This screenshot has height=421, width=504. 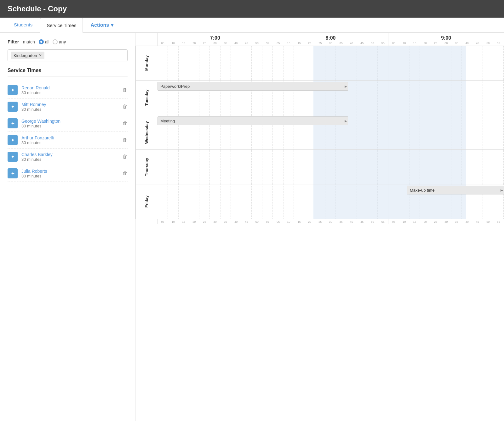 I want to click on service-name: Regan Ronald, so click(x=70, y=88).